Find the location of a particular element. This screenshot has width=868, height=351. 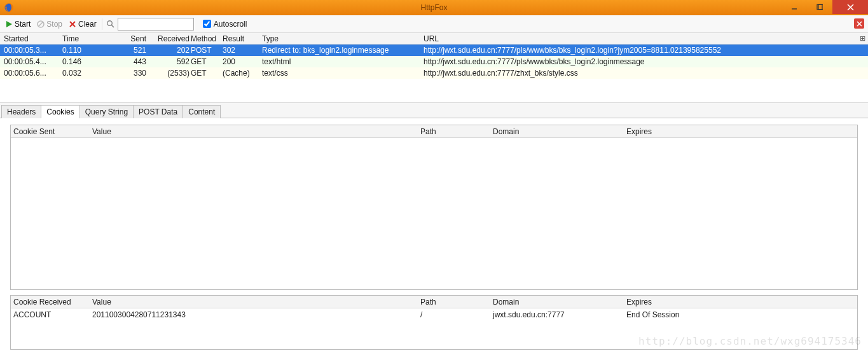

request-row: 00:00:05.3...0.110521202POST302Redirect … is located at coordinates (434, 50).